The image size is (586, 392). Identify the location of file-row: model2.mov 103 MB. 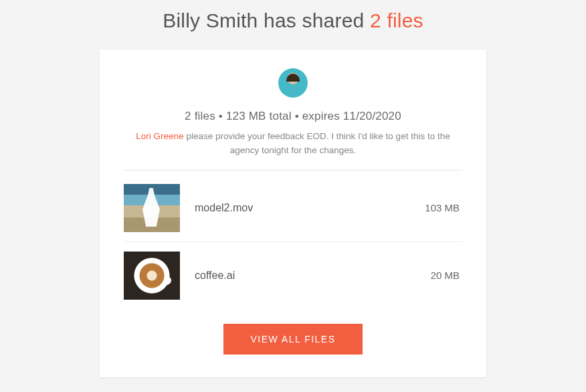
(293, 209).